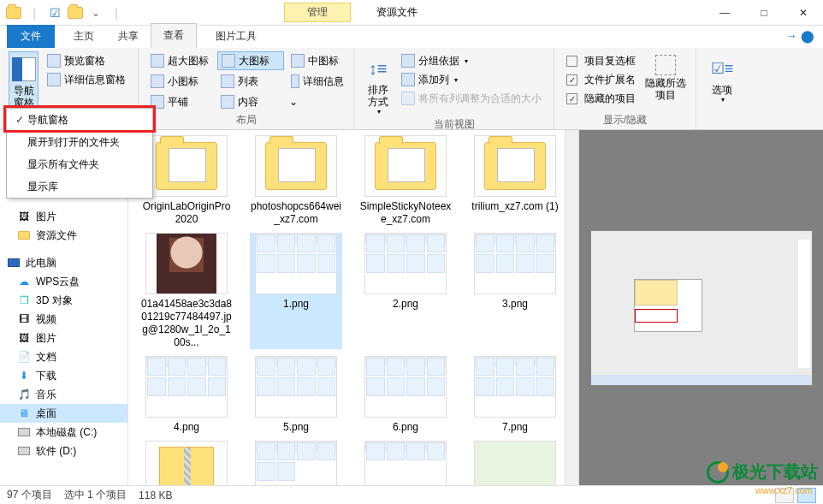 The width and height of the screenshot is (823, 504). I want to click on hide-selected-button: 隐藏所选项目, so click(666, 81).